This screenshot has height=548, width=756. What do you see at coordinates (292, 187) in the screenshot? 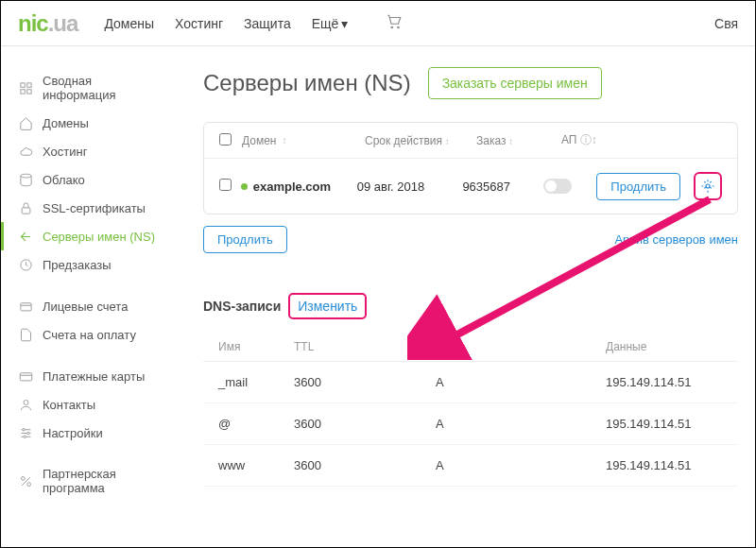
I see `domain-name: example.com` at bounding box center [292, 187].